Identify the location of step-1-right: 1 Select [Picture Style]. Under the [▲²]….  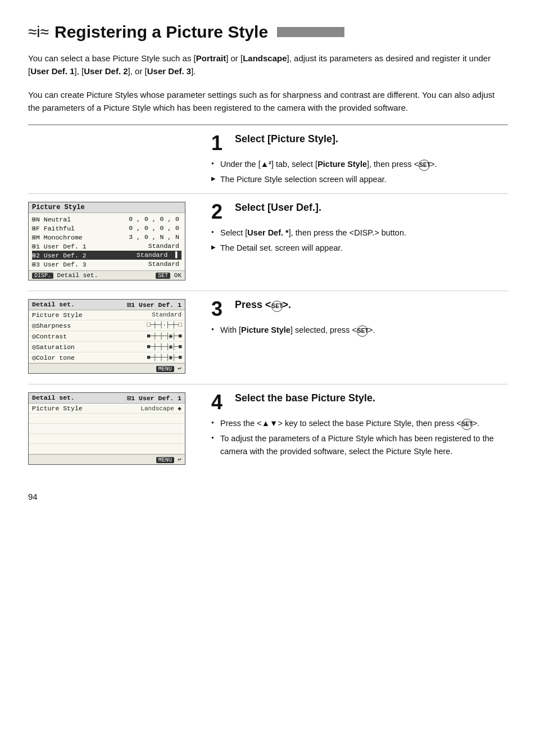
(355, 160).